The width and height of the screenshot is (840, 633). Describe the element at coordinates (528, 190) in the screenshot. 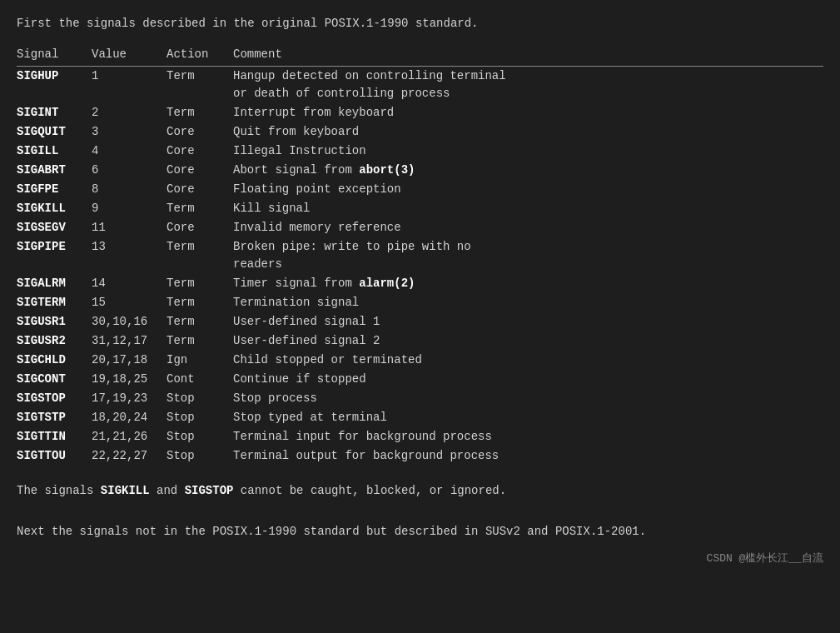

I see `signal-comment: Floating point exception` at that location.